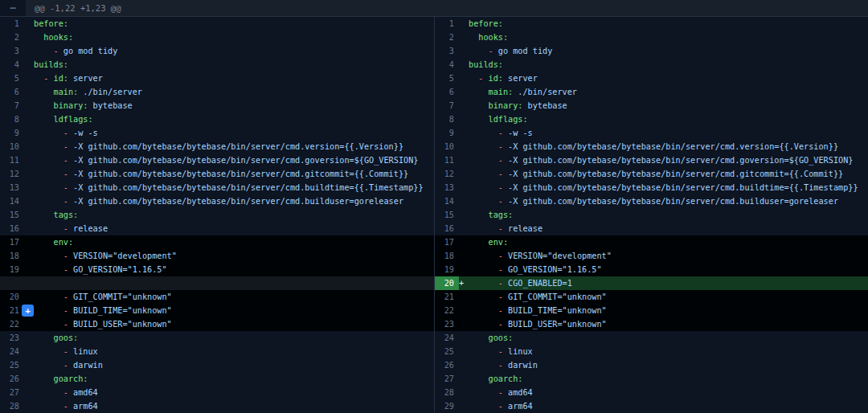 This screenshot has height=413, width=868. Describe the element at coordinates (61, 379) in the screenshot. I see `syntax-token: goarch:` at that location.